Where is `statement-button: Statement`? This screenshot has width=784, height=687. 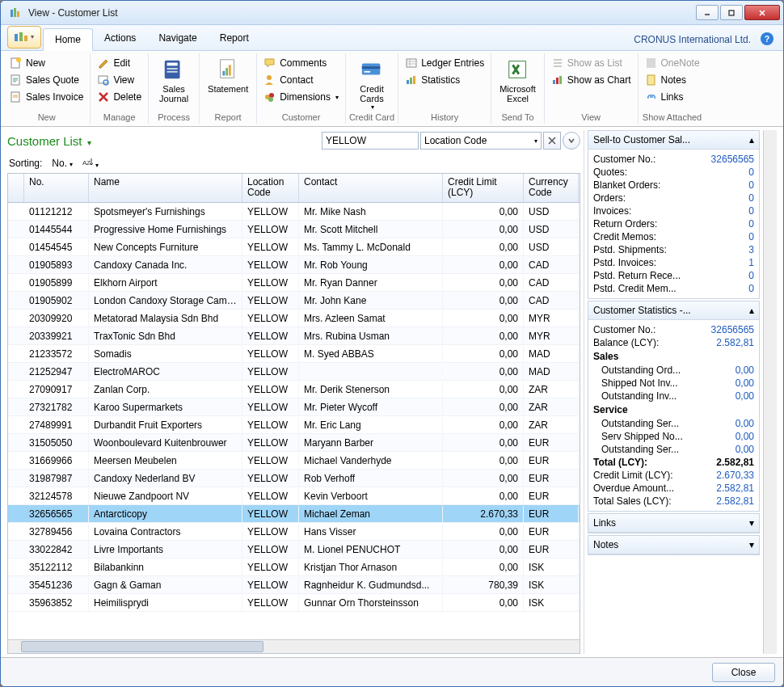 statement-button: Statement is located at coordinates (228, 75).